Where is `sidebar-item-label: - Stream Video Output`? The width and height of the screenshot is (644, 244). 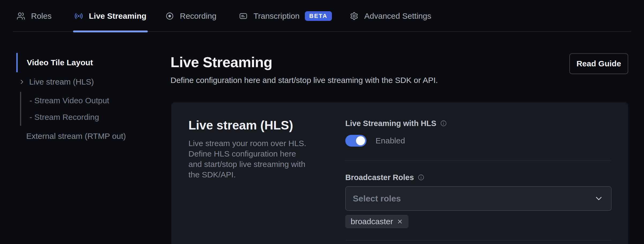
sidebar-item-label: - Stream Video Output is located at coordinates (69, 101).